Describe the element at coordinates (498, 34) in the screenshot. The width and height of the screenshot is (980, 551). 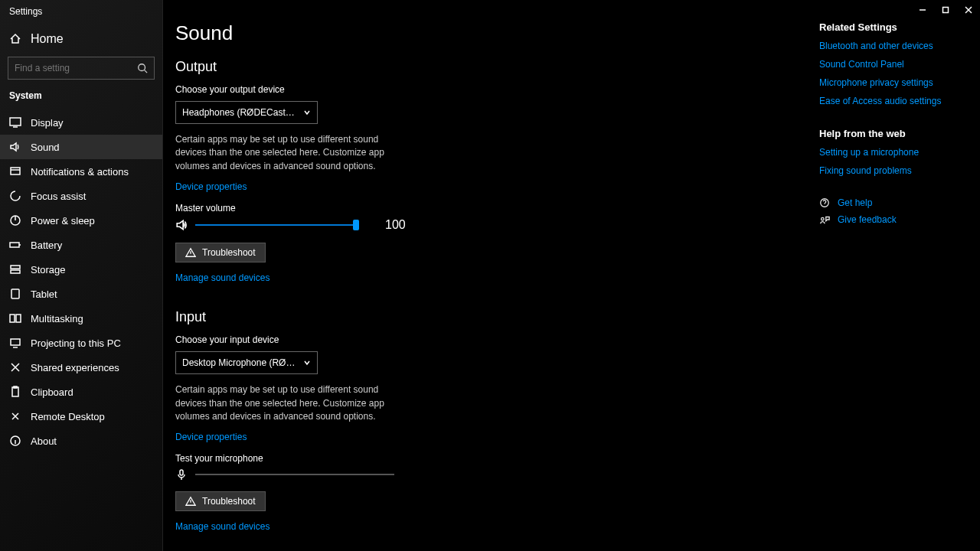
I see `page-title: Sound` at that location.